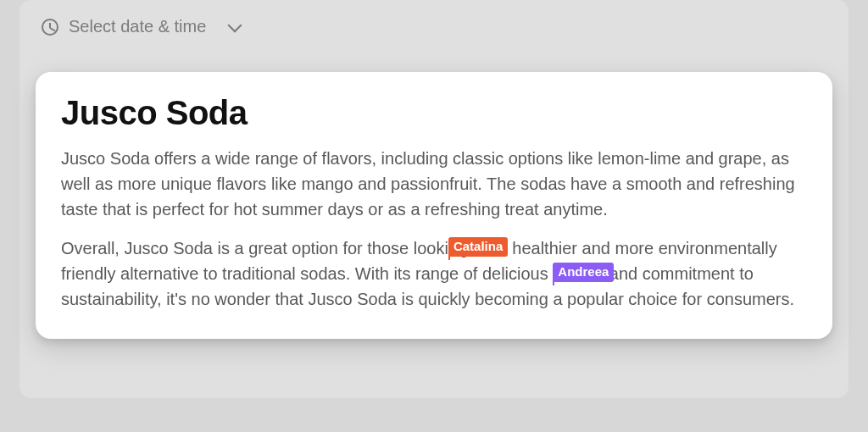 The image size is (868, 432). Describe the element at coordinates (137, 27) in the screenshot. I see `datetime-label: Select date & time` at that location.